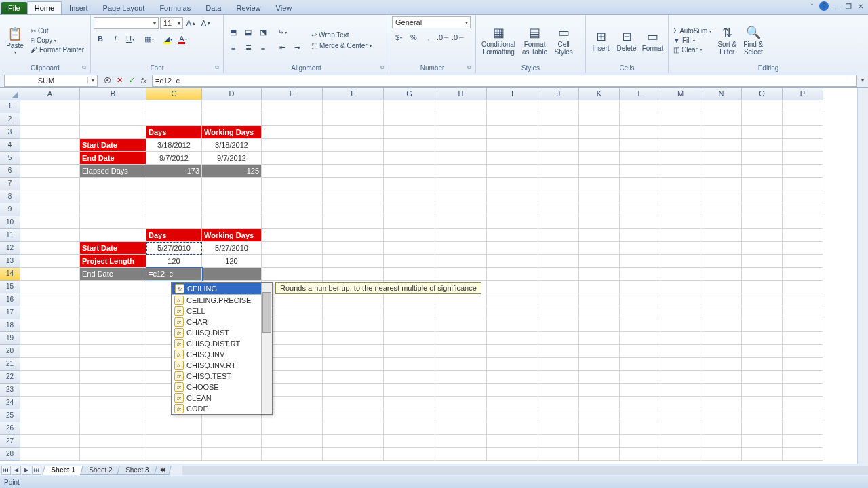 Image resolution: width=868 pixels, height=488 pixels. Describe the element at coordinates (10, 390) in the screenshot. I see `row-header-23: 23` at that location.